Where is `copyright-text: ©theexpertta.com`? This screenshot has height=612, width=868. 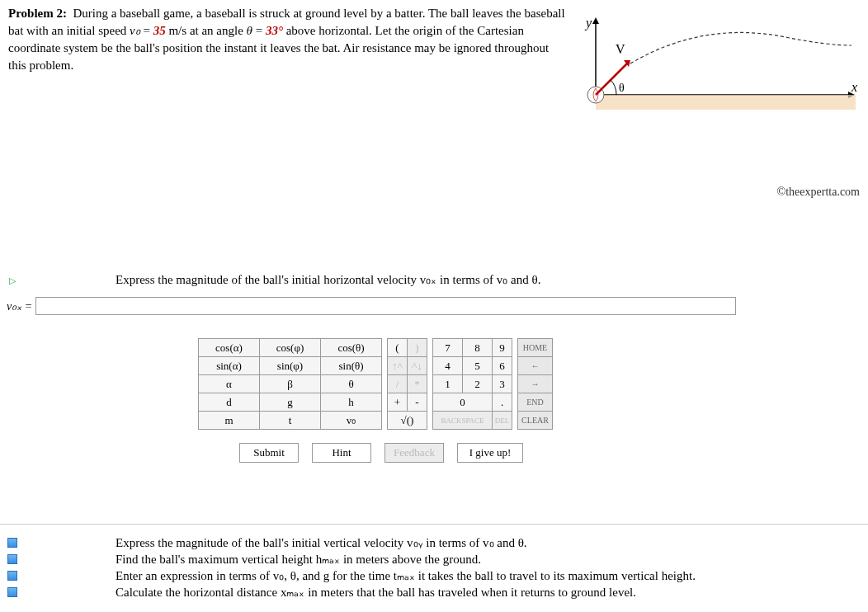
copyright-text: ©theexpertta.com is located at coordinates (818, 192).